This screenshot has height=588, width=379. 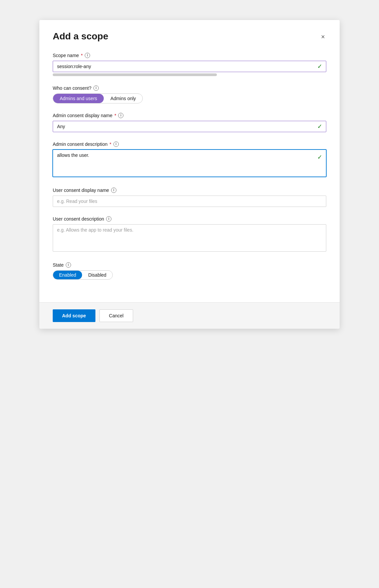 I want to click on admin-consent-display-name-input, so click(x=190, y=126).